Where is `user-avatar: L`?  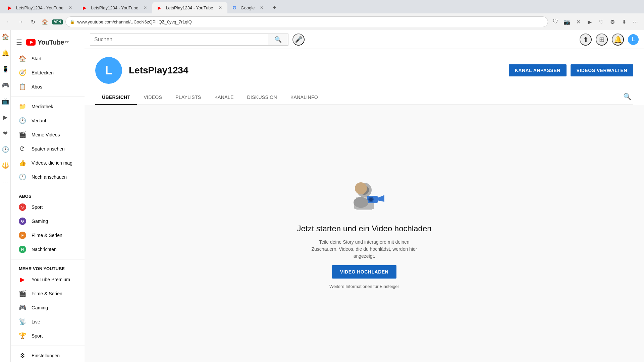
user-avatar: L is located at coordinates (633, 40).